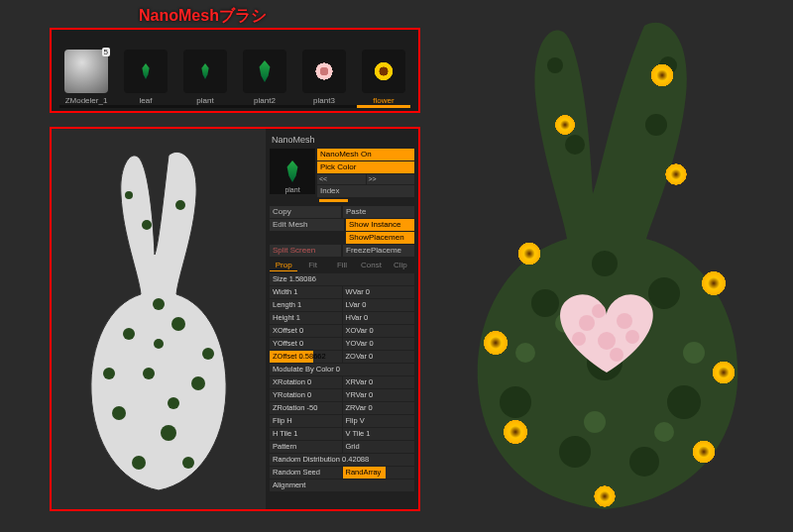 This screenshot has height=532, width=793. Describe the element at coordinates (305, 395) in the screenshot. I see `prop-slider: YRotation 0` at that location.